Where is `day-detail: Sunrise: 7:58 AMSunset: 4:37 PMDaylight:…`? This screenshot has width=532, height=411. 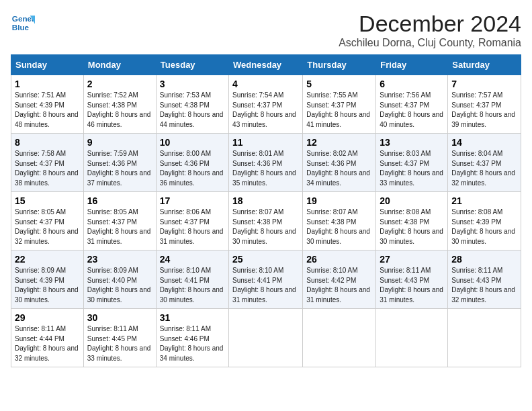
day-detail: Sunrise: 7:58 AMSunset: 4:37 PMDaylight:… is located at coordinates (47, 168).